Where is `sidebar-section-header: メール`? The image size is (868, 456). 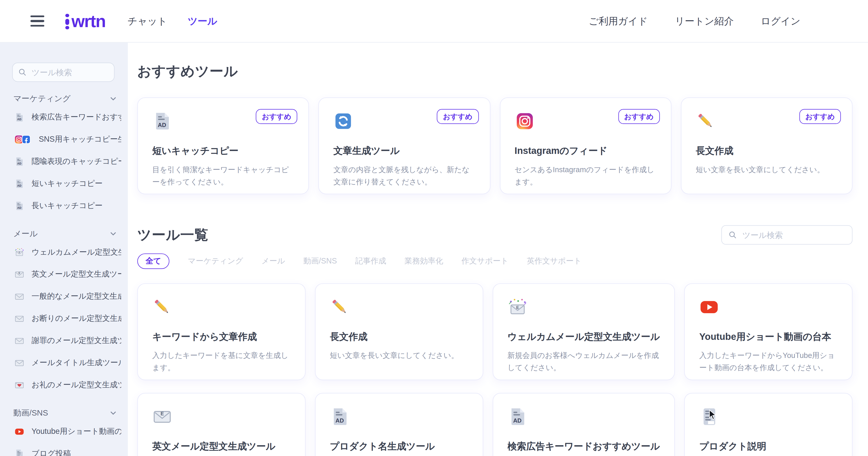 sidebar-section-header: メール is located at coordinates (64, 234).